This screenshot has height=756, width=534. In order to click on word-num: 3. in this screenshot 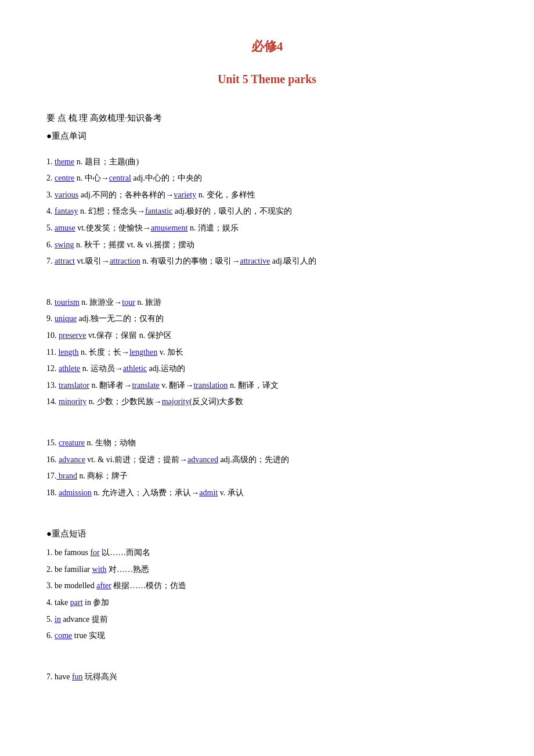, I will do `click(50, 195)`.